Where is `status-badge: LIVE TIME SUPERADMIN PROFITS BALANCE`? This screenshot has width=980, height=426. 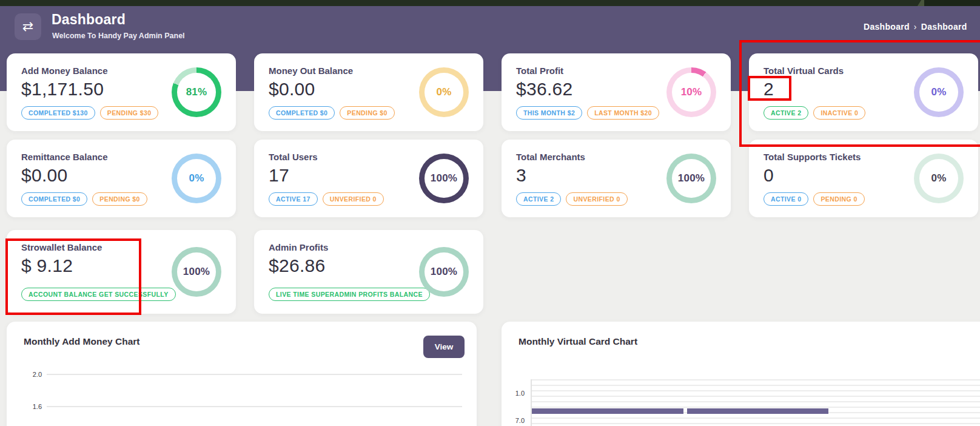 status-badge: LIVE TIME SUPERADMIN PROFITS BALANCE is located at coordinates (349, 294).